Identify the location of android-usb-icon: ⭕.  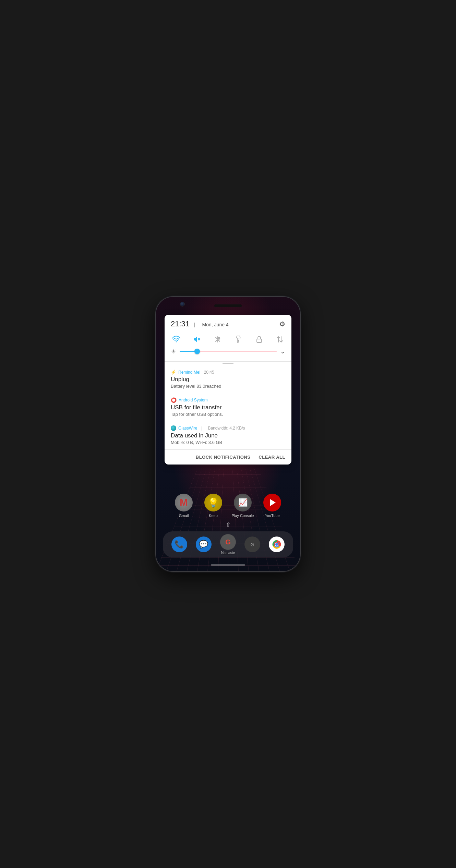
(173, 400).